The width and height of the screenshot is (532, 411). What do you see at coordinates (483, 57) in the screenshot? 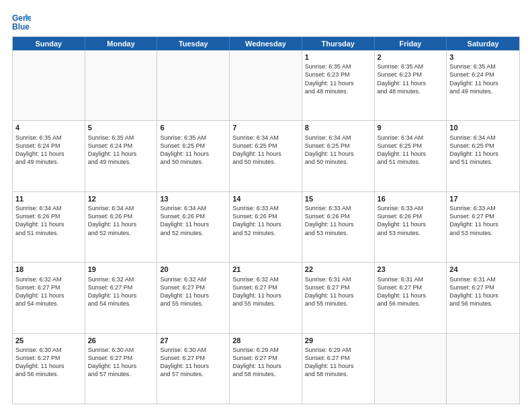
I see `day-number: 3` at bounding box center [483, 57].